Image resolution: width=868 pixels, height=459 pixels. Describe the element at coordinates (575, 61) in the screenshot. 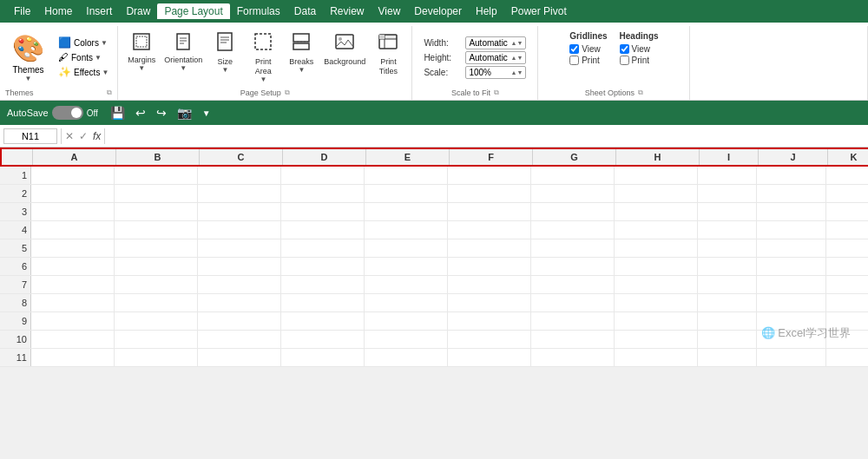

I see `gridlines-print-checkbox` at that location.